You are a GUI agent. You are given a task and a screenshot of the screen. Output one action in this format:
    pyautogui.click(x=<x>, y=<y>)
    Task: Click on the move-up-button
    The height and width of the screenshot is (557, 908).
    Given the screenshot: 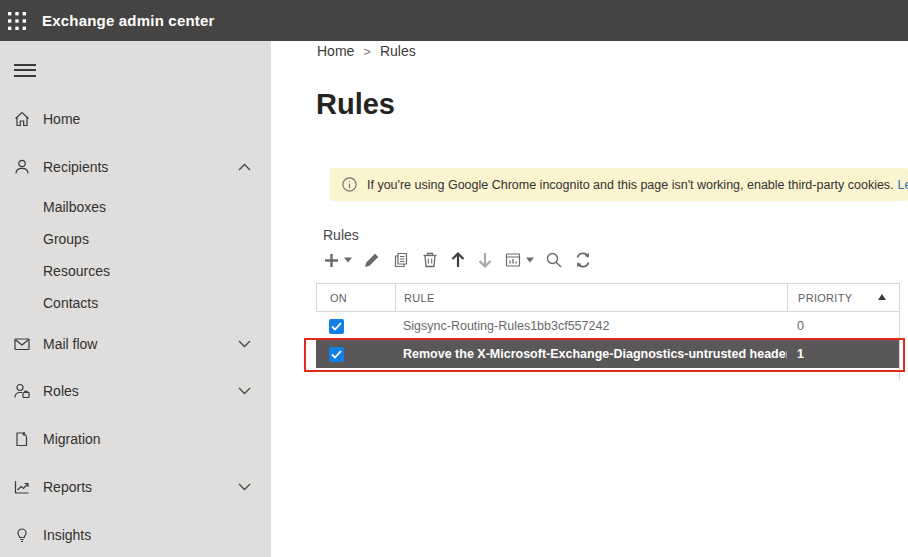 What is the action you would take?
    pyautogui.click(x=458, y=260)
    